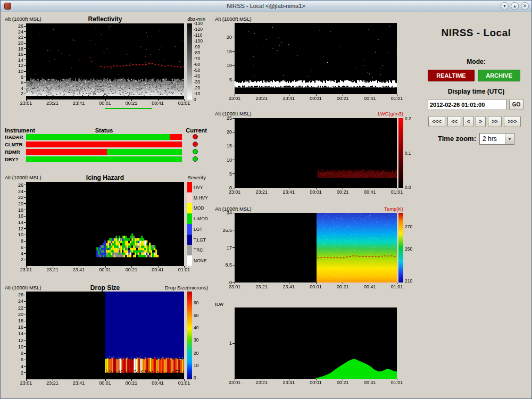  I want to click on ilw-x-tick-label: 01:01, so click(397, 383).